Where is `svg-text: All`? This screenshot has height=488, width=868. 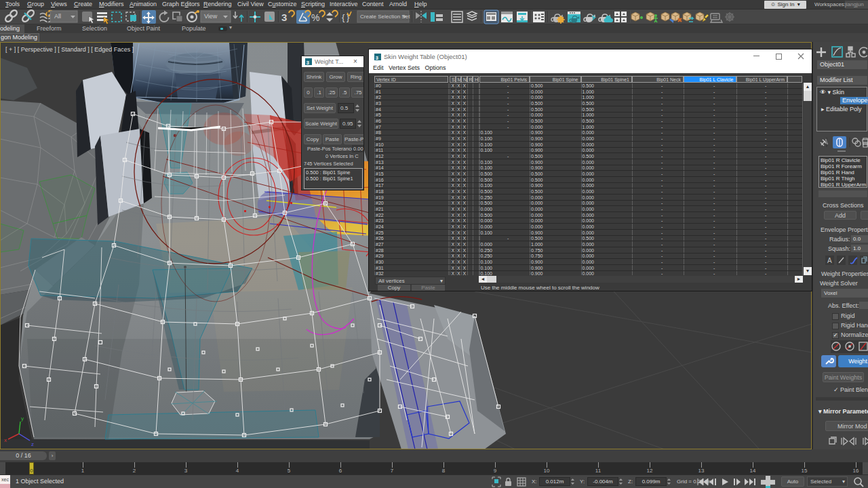
svg-text: All is located at coordinates (58, 16).